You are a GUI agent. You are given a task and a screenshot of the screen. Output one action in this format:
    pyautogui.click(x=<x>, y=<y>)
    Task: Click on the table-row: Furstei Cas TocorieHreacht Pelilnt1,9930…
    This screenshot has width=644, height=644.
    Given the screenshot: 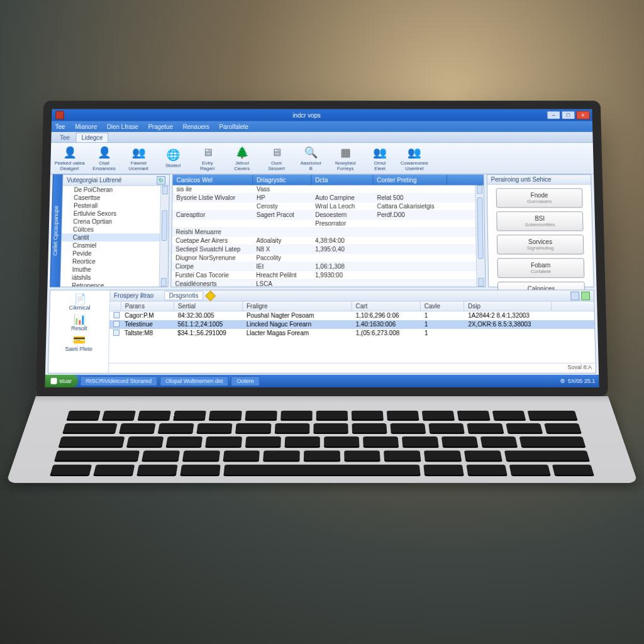 What is the action you would take?
    pyautogui.click(x=325, y=275)
    